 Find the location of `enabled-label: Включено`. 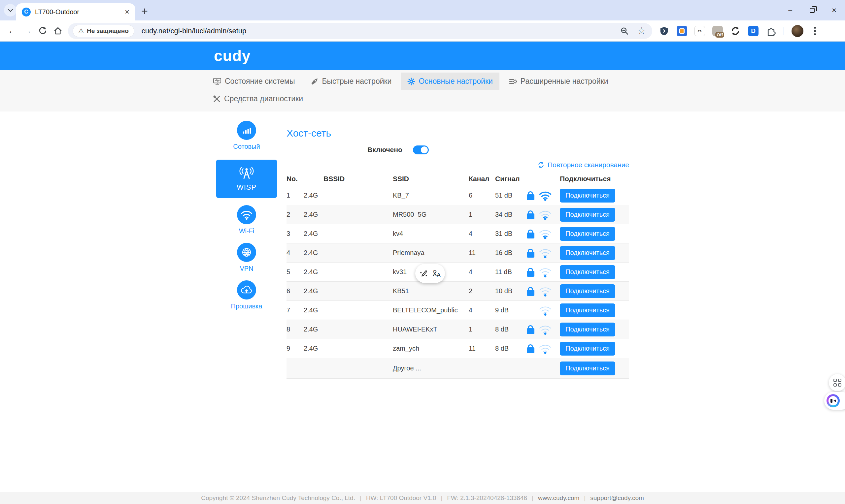

enabled-label: Включено is located at coordinates (385, 150).